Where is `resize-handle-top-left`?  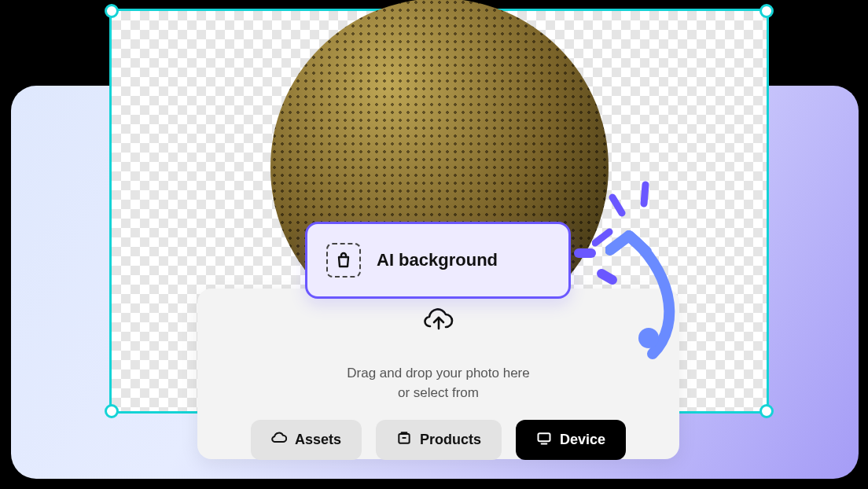 resize-handle-top-left is located at coordinates (112, 11).